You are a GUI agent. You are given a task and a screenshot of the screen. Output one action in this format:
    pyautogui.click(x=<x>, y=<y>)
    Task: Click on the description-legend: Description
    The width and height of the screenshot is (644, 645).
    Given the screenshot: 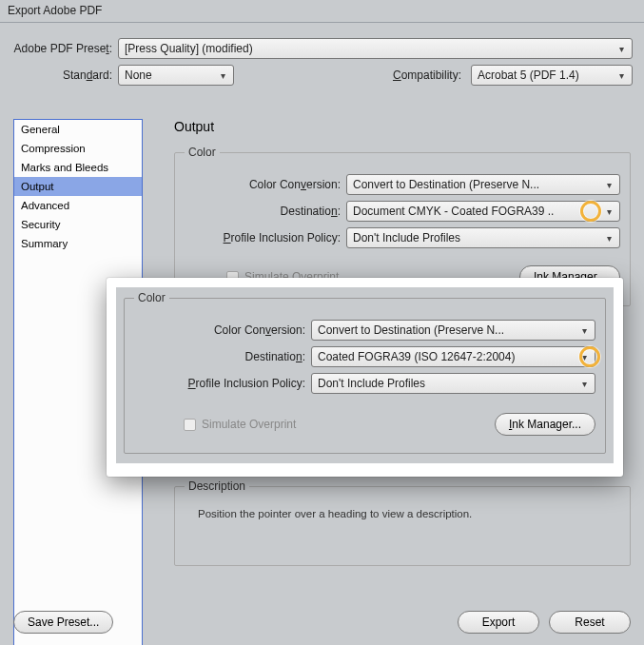 What is the action you would take?
    pyautogui.click(x=217, y=486)
    